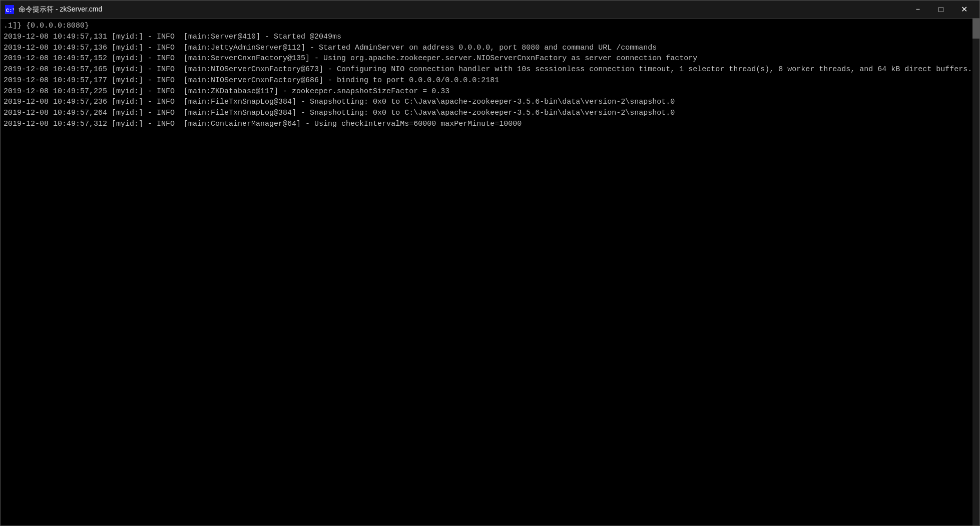 This screenshot has width=980, height=526. I want to click on window-controls: － □ ✕, so click(941, 10).